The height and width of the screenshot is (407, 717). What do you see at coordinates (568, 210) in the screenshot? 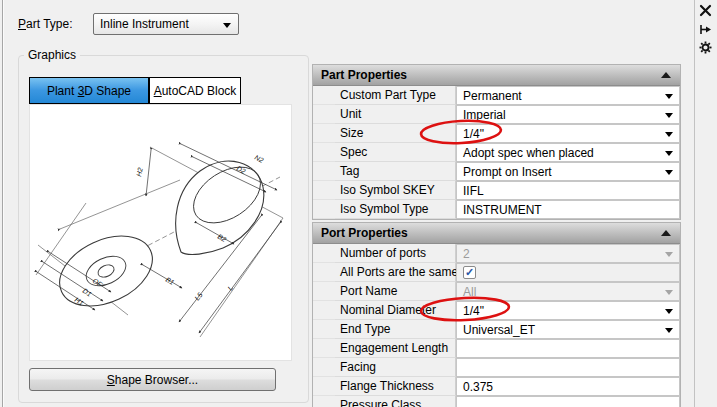
I see `property-value-iso-symbol-type: INSTRUMENT` at bounding box center [568, 210].